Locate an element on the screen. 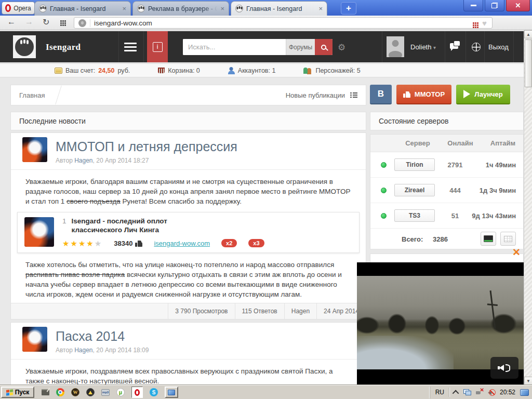 Image resolution: width=532 pixels, height=399 pixels. show-desktop-tray-icon is located at coordinates (525, 393).